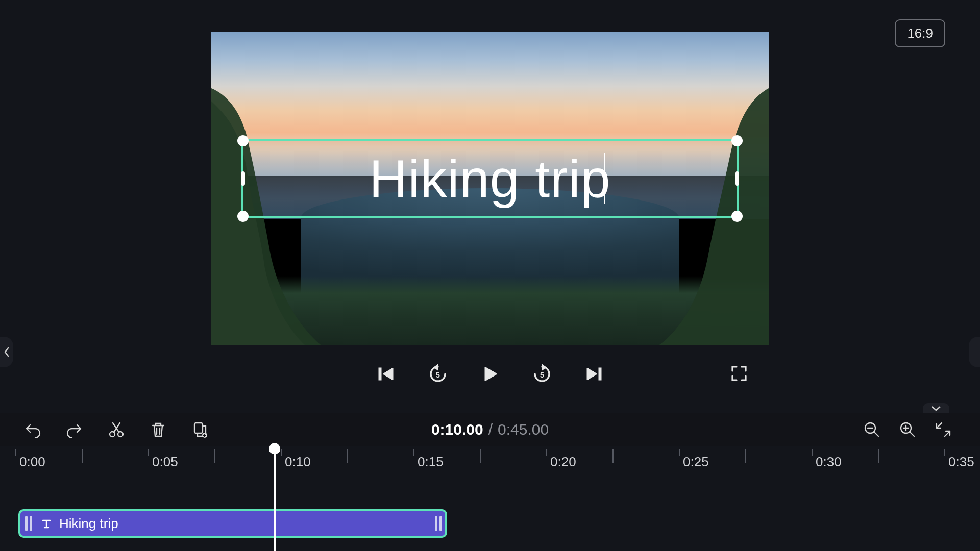  Describe the element at coordinates (33, 462) in the screenshot. I see `ruler-tick-label: 0:00` at that location.